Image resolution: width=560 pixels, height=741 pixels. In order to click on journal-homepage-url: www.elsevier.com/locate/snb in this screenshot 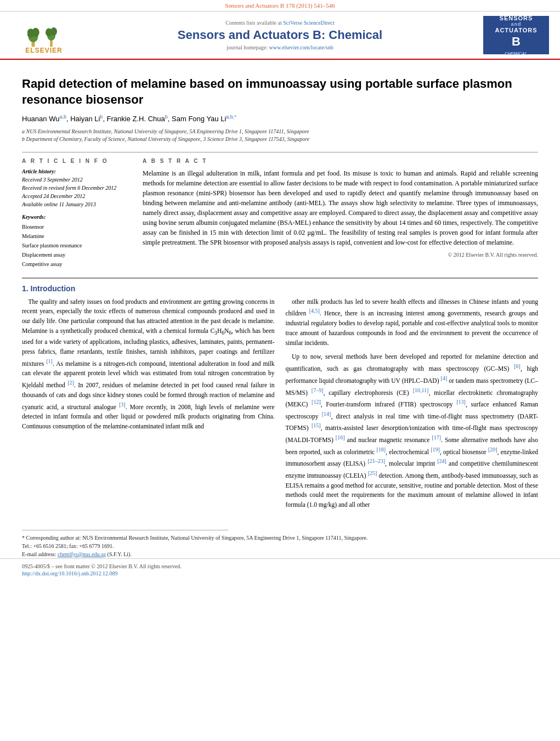, I will do `click(302, 47)`.